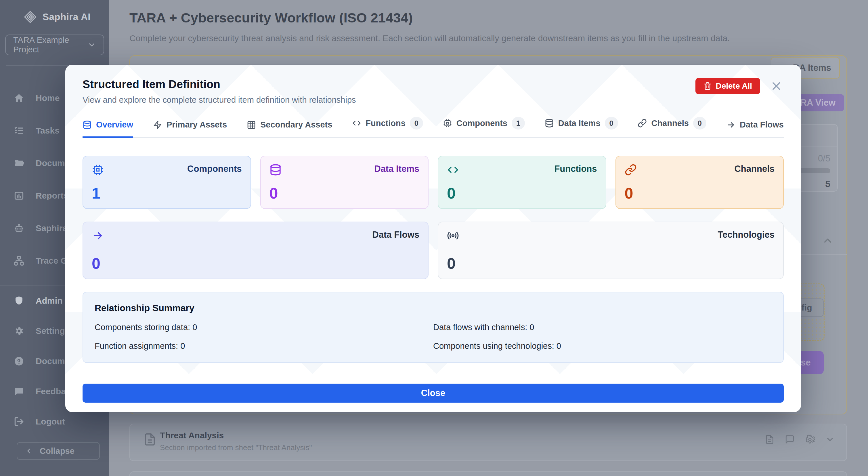 This screenshot has height=476, width=868. I want to click on sidebar-item-label: Settings, so click(53, 331).